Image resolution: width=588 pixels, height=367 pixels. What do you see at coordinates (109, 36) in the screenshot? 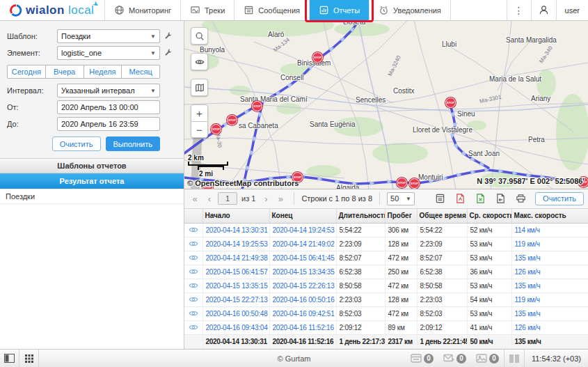
I see `template-select: Поездки ▼` at bounding box center [109, 36].